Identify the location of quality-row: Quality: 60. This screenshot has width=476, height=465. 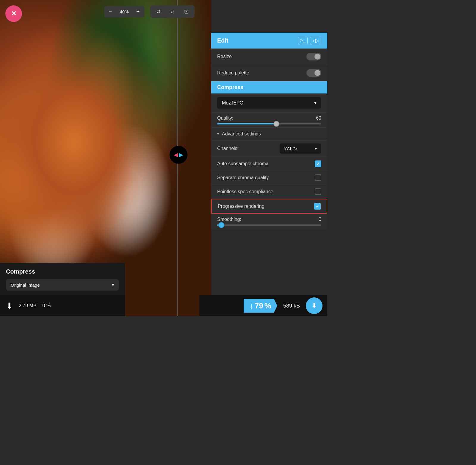
(269, 120).